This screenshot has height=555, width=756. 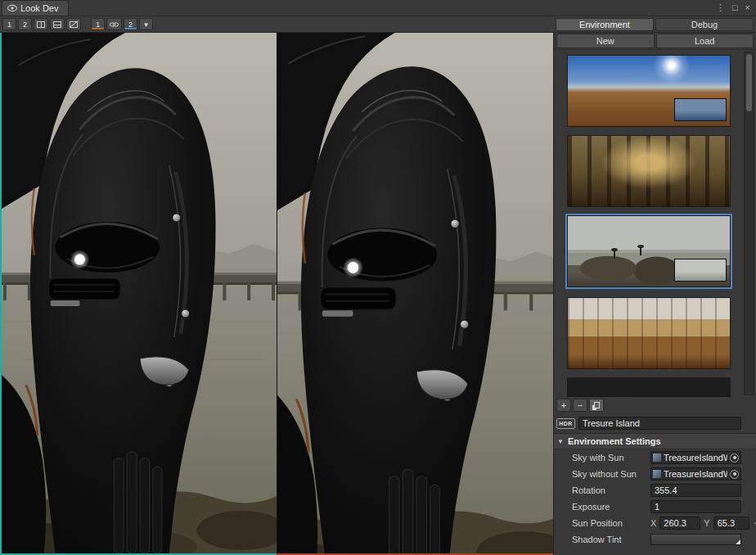 What do you see at coordinates (10, 25) in the screenshot?
I see `single-view-1-button: 1` at bounding box center [10, 25].